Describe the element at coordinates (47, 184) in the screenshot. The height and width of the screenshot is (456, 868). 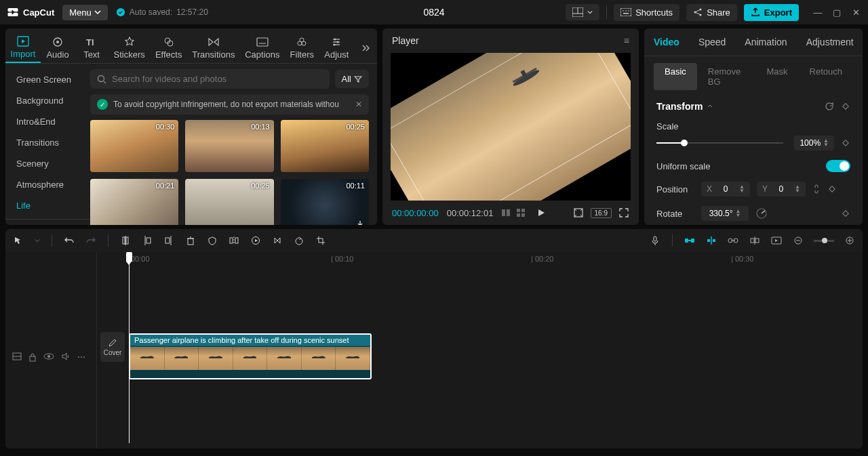
I see `sidebar-item-atmosphere: Atmosphere` at that location.